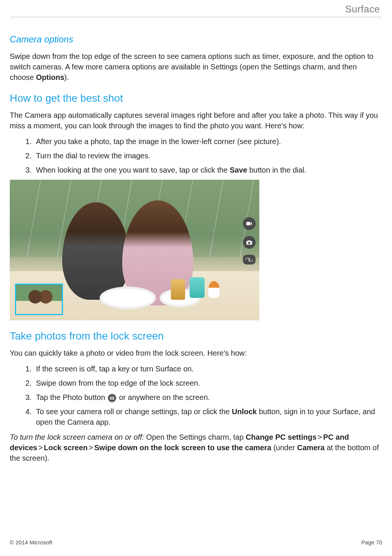 The image size is (392, 556). I want to click on text-bold: Lock screen, so click(66, 448).